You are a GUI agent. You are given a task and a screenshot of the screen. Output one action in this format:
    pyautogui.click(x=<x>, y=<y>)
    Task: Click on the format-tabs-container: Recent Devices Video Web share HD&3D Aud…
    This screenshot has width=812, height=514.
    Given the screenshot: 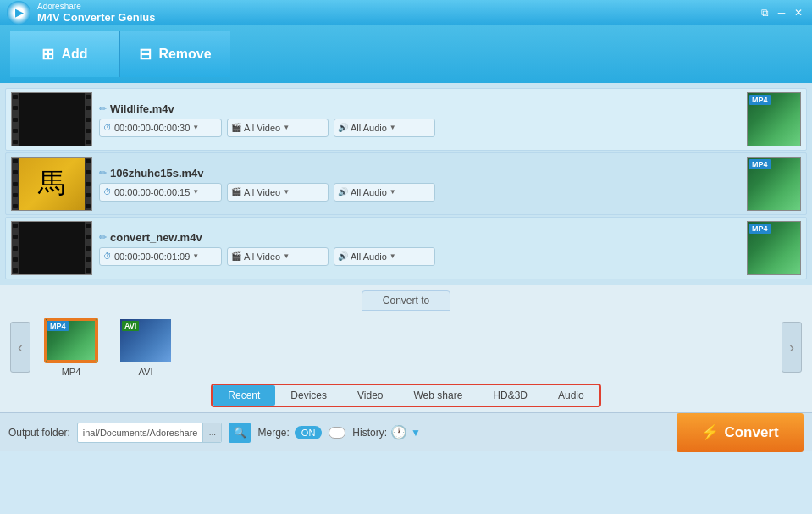 What is the action you would take?
    pyautogui.click(x=406, y=396)
    